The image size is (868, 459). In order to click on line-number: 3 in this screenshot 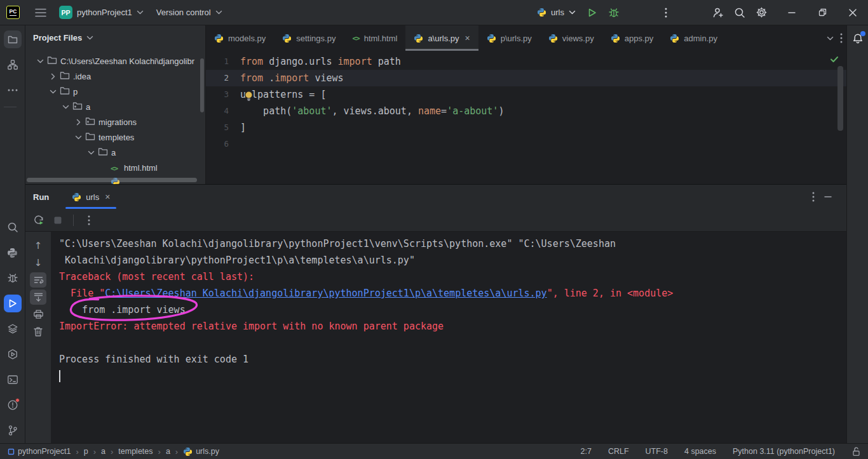, I will do `click(217, 95)`.